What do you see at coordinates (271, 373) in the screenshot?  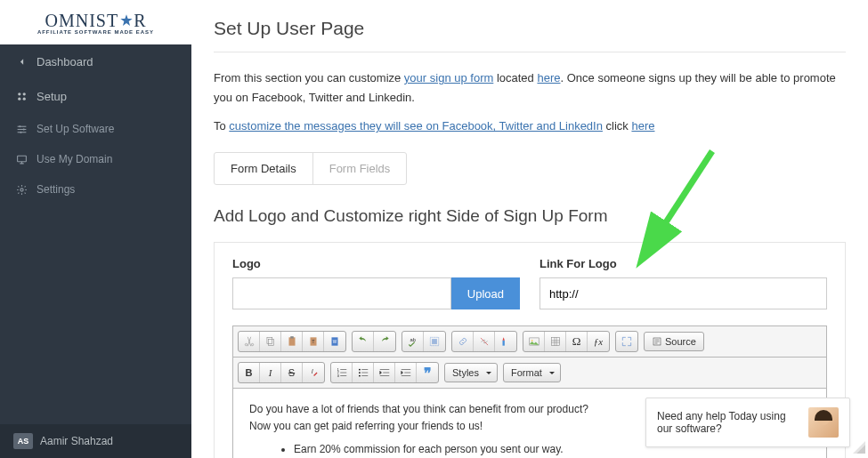 I see `italic-icon: I` at bounding box center [271, 373].